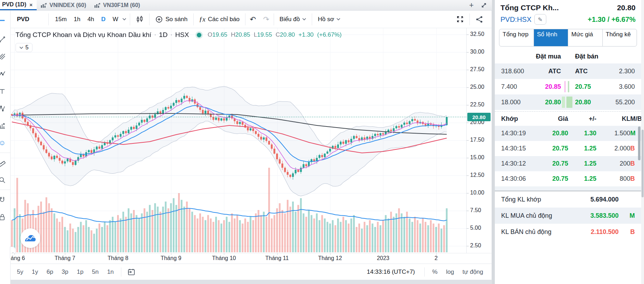  I want to click on clock-utc: 14:33:16 (UTC+7), so click(394, 272).